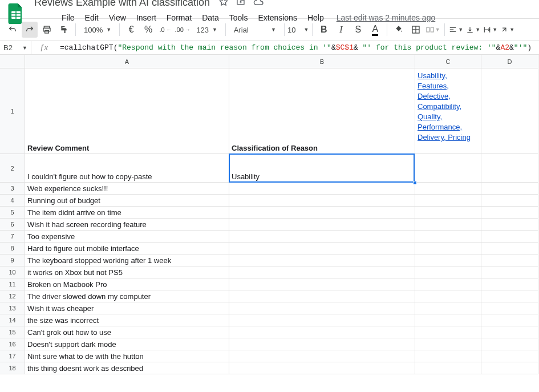  I want to click on last-edit-link: Last edit was 2 minutes ago, so click(386, 18).